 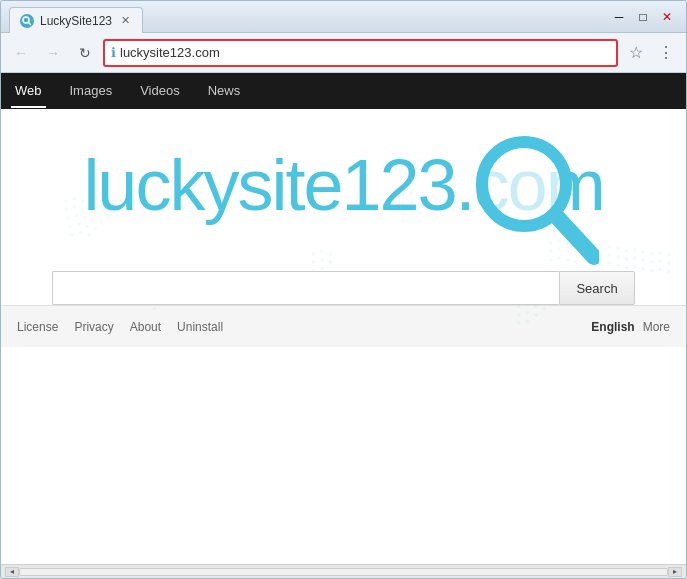 What do you see at coordinates (85, 53) in the screenshot?
I see `refresh-button: ↻` at bounding box center [85, 53].